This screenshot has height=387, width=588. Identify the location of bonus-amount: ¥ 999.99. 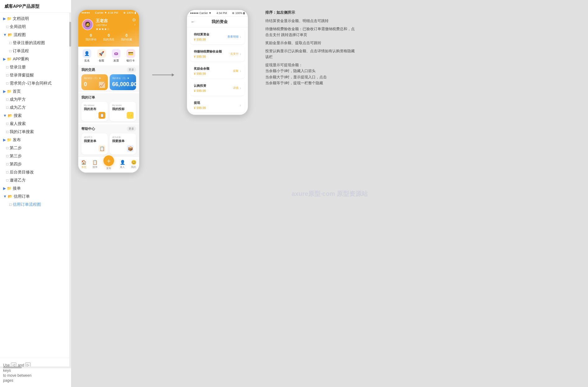
(202, 74).